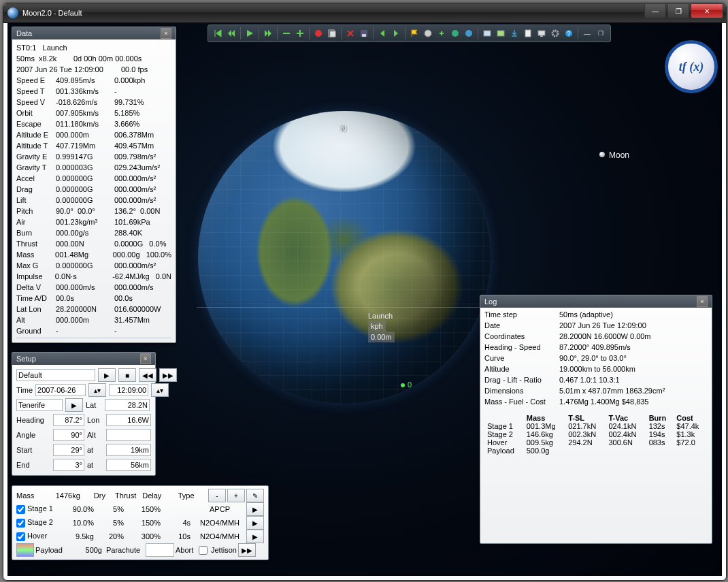 This screenshot has height=582, width=728. What do you see at coordinates (236, 496) in the screenshot?
I see `plus-button: +` at bounding box center [236, 496].